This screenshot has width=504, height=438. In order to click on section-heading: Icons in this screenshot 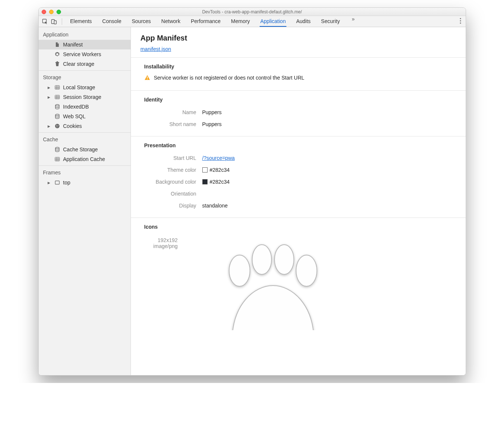, I will do `click(298, 229)`.